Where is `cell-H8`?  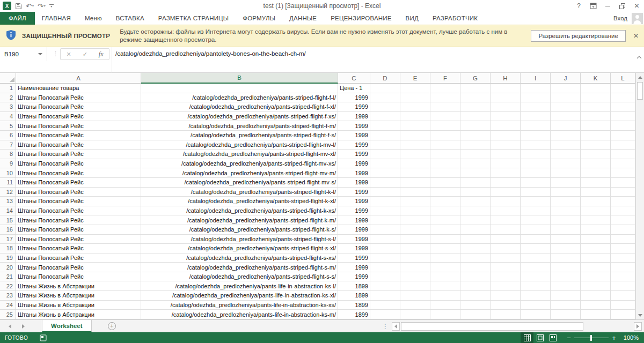
cell-H8 is located at coordinates (506, 154).